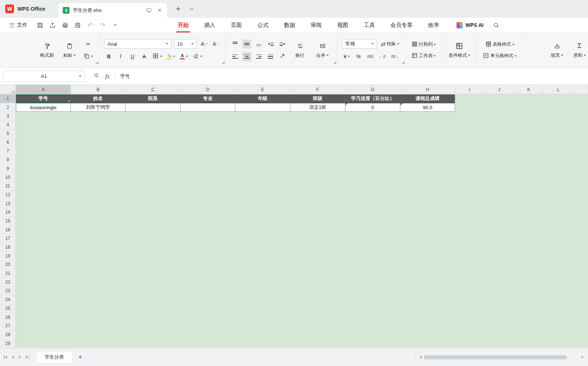  Describe the element at coordinates (208, 99) in the screenshot. I see `cell-D1: 专业` at that location.